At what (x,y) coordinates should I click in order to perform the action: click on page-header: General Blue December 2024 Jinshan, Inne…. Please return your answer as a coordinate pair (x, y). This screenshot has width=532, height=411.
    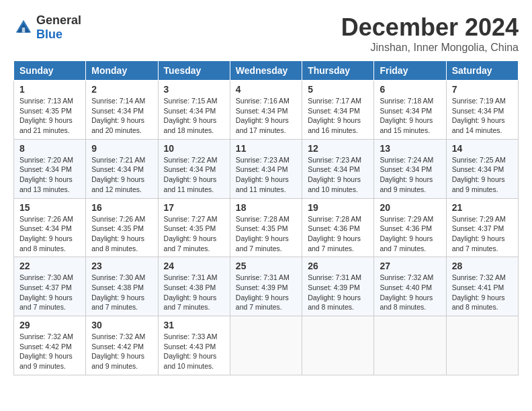
    Looking at the image, I should click on (266, 34).